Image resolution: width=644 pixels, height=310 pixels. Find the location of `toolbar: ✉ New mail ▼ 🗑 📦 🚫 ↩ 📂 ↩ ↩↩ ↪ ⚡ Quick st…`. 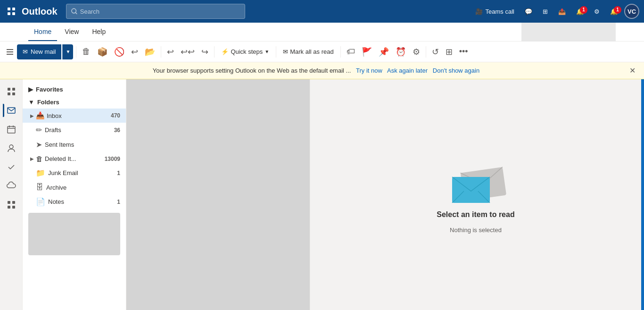

toolbar: ✉ New mail ▼ 🗑 📦 🚫 ↩ 📂 ↩ ↩↩ ↪ ⚡ Quick st… is located at coordinates (322, 52).